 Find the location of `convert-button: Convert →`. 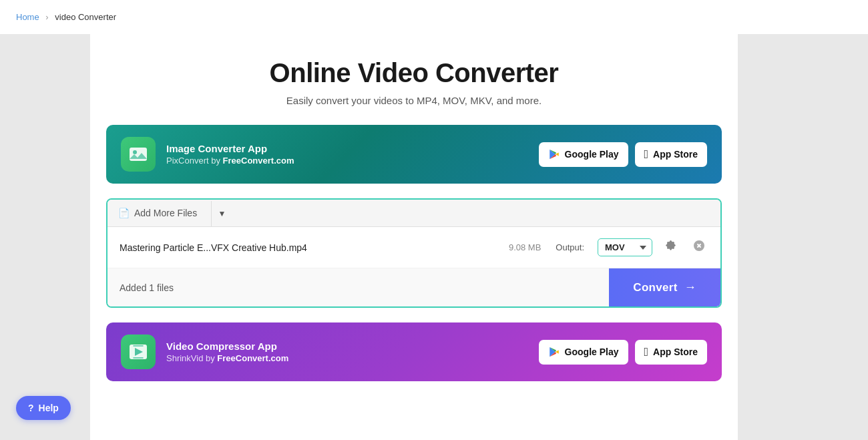

convert-button: Convert → is located at coordinates (665, 287).